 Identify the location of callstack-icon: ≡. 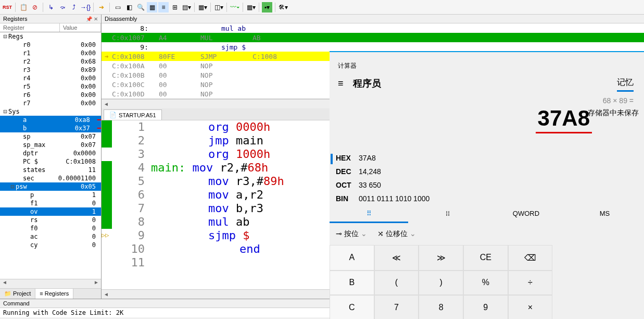
(163, 7).